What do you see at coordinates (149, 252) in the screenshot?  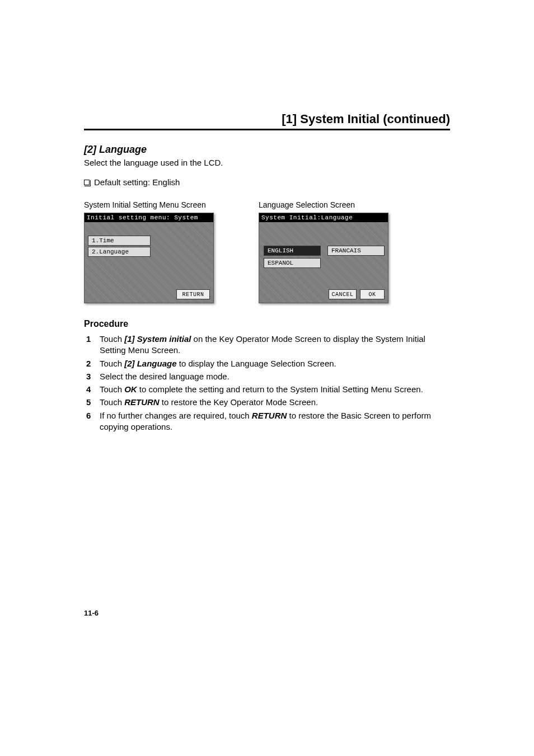 I see `screen-block-left: System Initial Setting Menu Screen Initi…` at bounding box center [149, 252].